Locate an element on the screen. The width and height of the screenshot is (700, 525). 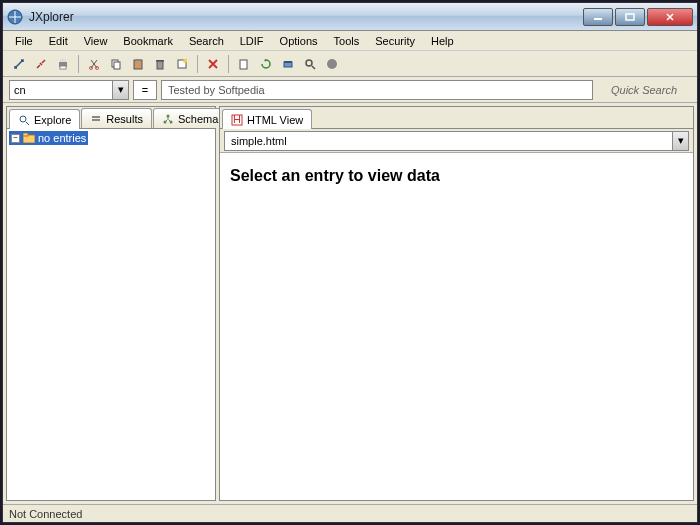
schema-icon is located at coordinates (168, 119).